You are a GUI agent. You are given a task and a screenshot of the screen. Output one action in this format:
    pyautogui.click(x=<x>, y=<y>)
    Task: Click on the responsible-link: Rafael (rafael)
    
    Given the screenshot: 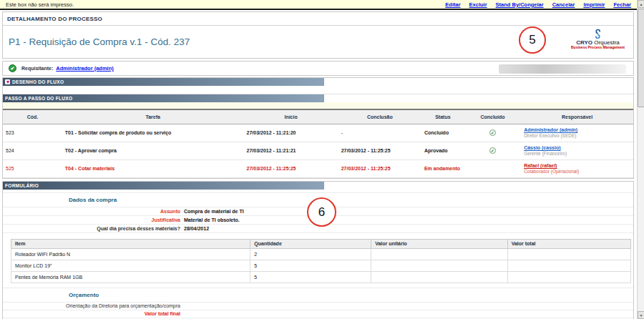 What is the action you would take?
    pyautogui.click(x=577, y=166)
    